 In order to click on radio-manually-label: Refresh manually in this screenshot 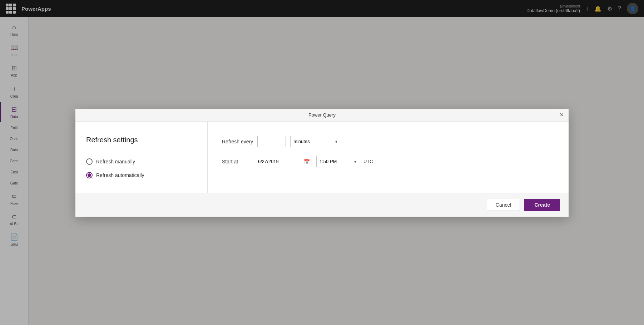, I will do `click(116, 162)`.